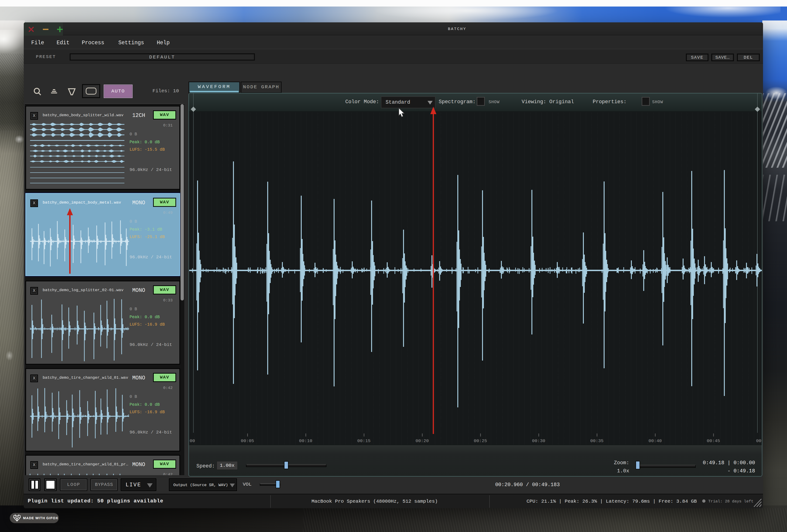  What do you see at coordinates (597, 441) in the screenshot?
I see `svg-text: 00:35` at bounding box center [597, 441].